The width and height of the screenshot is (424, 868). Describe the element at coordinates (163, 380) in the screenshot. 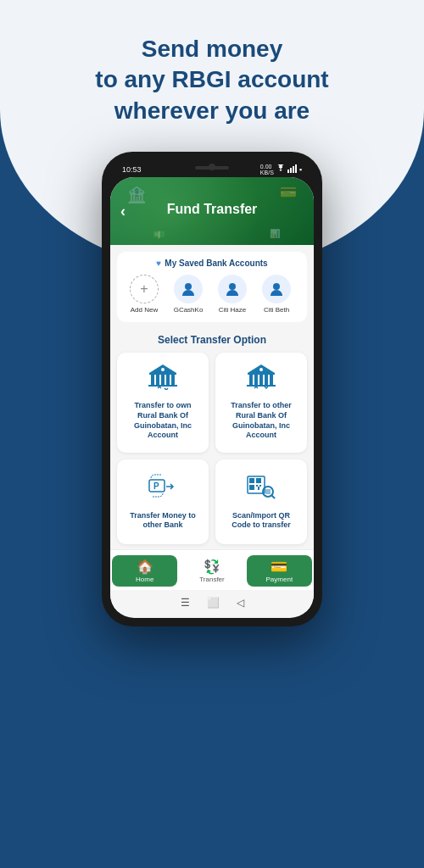

I see `bank-own-icon` at that location.